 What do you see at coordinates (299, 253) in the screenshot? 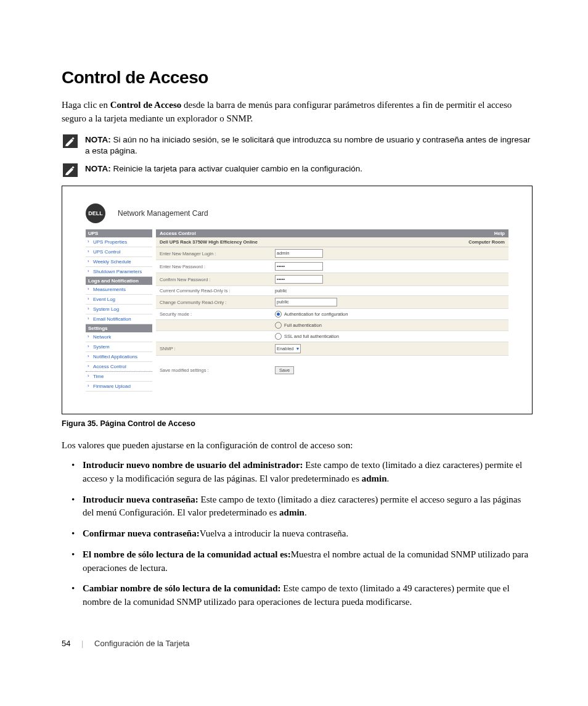
I see `input-manager-login: admin` at bounding box center [299, 253].